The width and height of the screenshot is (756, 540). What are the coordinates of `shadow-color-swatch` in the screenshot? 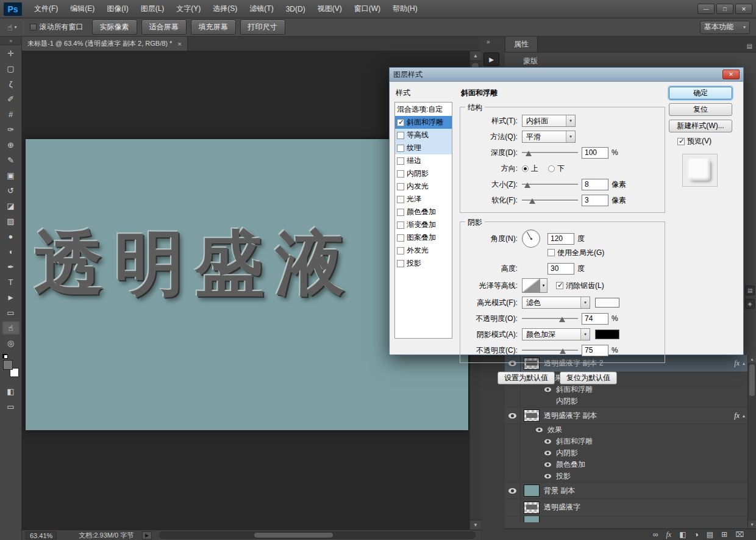 It's located at (607, 334).